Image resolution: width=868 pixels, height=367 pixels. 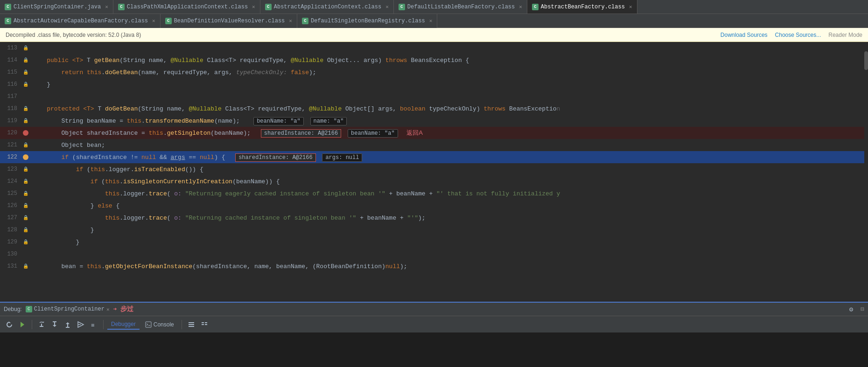 What do you see at coordinates (10, 206) in the screenshot?
I see `line-num-126: 126` at bounding box center [10, 206].